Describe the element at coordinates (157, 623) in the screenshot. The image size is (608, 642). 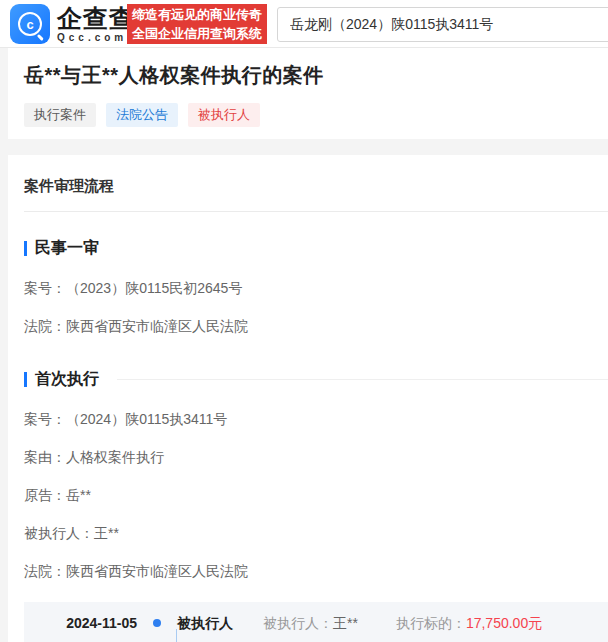
I see `timeline-dot-icon` at that location.